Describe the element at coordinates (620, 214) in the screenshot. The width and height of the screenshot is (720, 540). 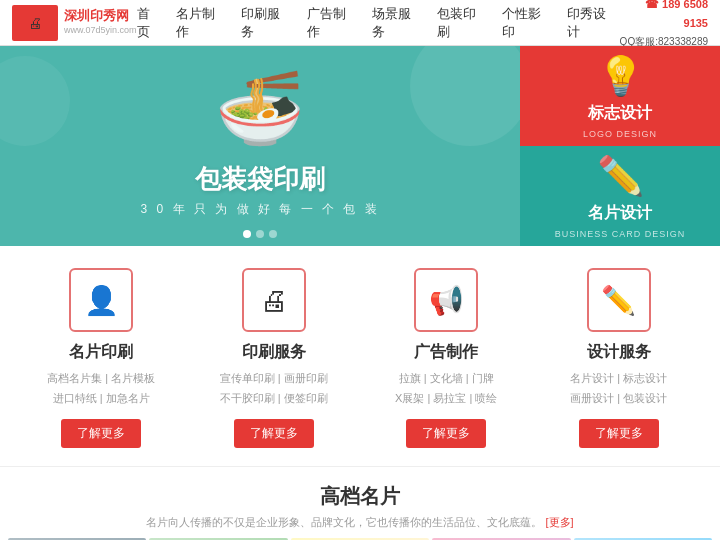
I see `biz-design-label: 名片设计` at that location.